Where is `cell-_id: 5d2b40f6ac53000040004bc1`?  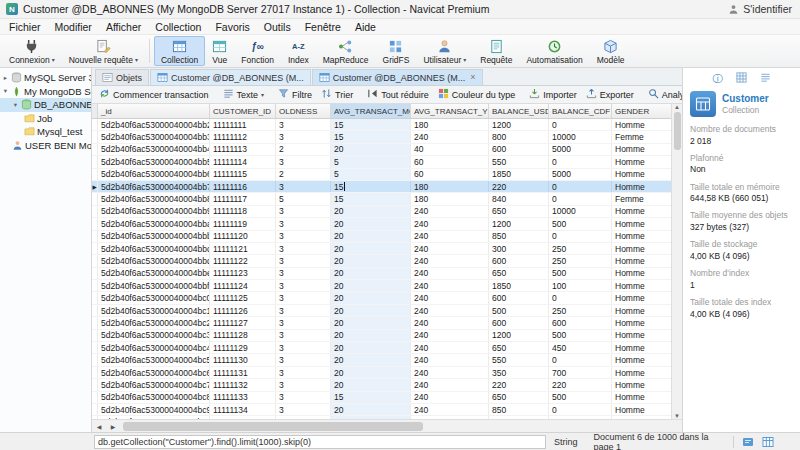 cell-_id: 5d2b40f6ac53000040004bc1 is located at coordinates (154, 310).